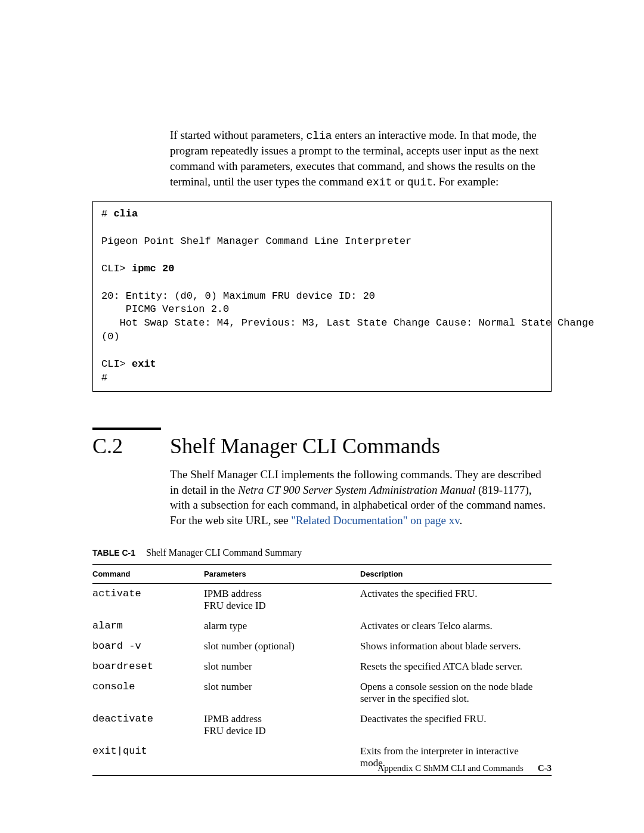 This screenshot has height=833, width=644. Describe the element at coordinates (239, 296) in the screenshot. I see `code-l7: 20: Entity: (d0, 0) Maximum FRU device I…` at that location.